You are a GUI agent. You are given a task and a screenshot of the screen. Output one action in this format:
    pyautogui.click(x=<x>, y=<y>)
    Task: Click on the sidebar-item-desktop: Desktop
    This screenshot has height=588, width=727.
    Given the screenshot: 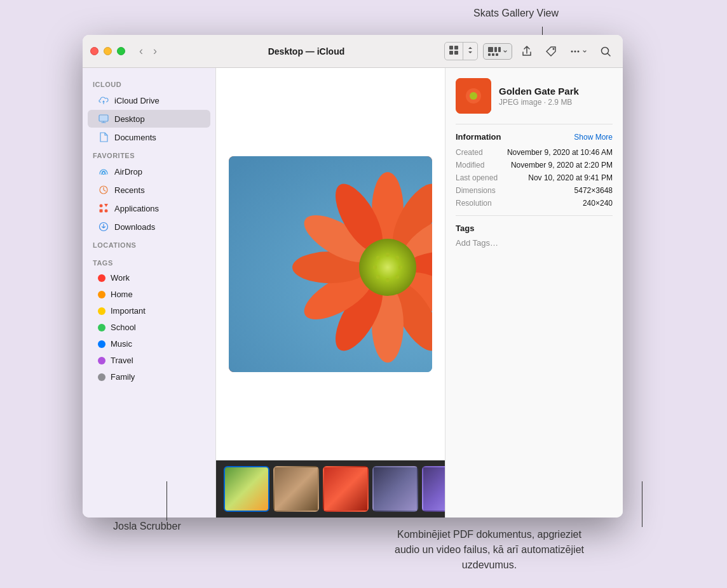 What is the action you would take?
    pyautogui.click(x=149, y=119)
    